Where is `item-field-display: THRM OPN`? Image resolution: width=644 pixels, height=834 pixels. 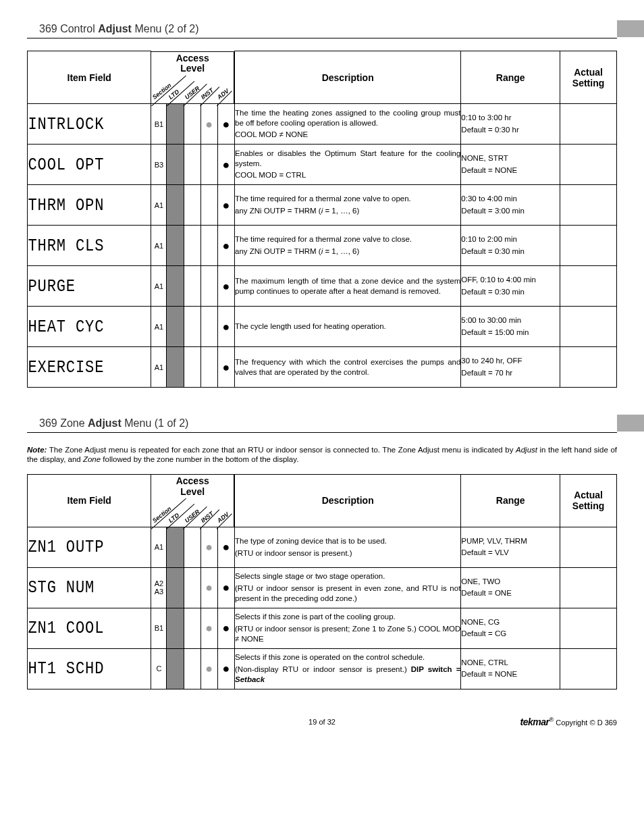 item-field-display: THRM OPN is located at coordinates (80, 205).